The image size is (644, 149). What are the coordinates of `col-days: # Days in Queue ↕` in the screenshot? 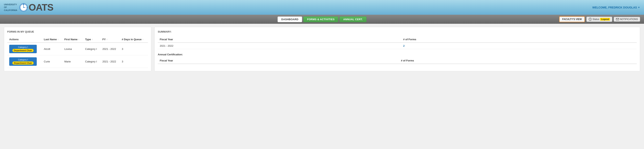 It's located at (134, 40).